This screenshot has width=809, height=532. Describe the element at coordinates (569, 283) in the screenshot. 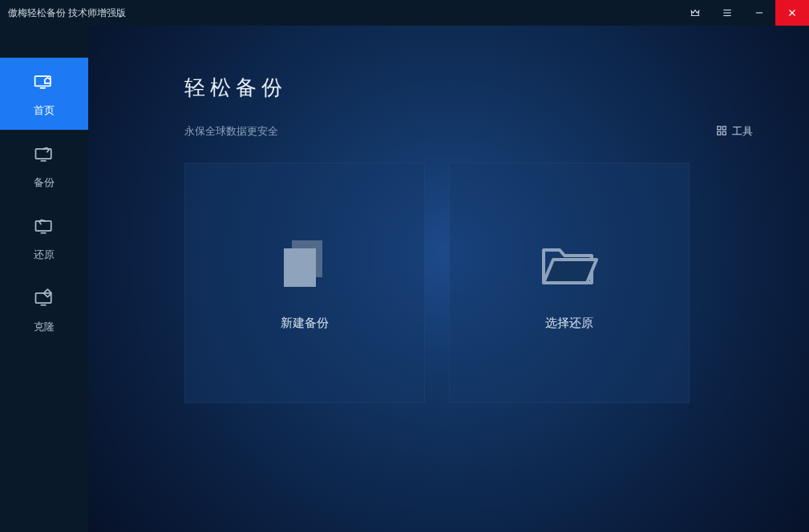

I see `card-select-restore: 选择还原` at that location.